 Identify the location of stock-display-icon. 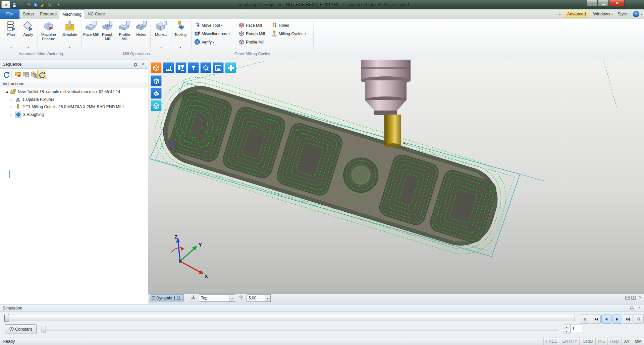
(156, 81).